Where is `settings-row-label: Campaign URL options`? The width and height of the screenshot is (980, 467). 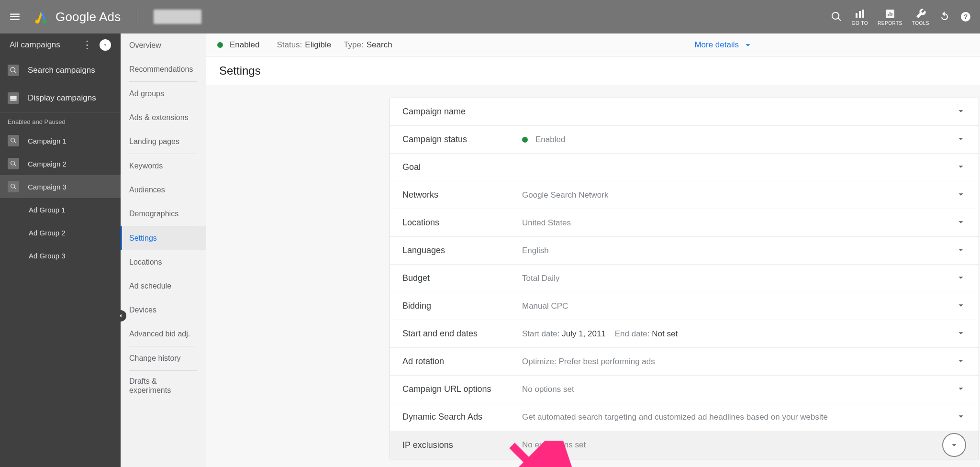
settings-row-label: Campaign URL options is located at coordinates (462, 389).